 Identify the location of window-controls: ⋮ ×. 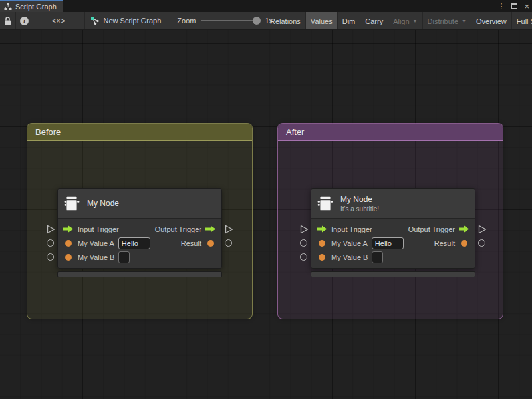
(513, 6).